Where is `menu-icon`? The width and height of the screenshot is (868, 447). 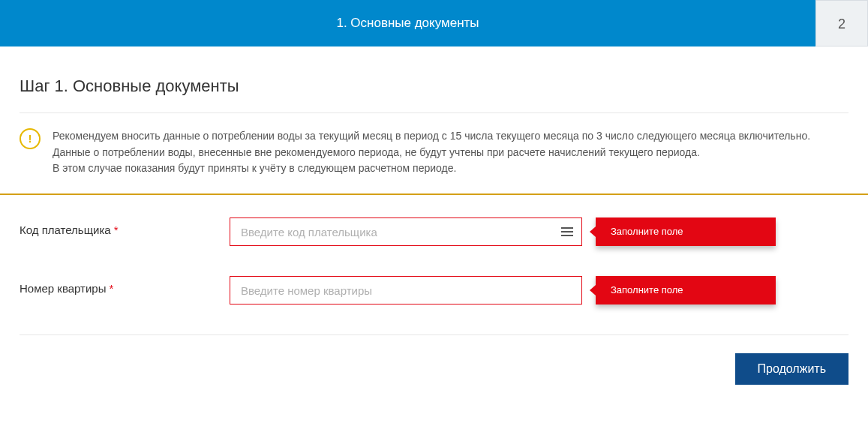 menu-icon is located at coordinates (567, 232).